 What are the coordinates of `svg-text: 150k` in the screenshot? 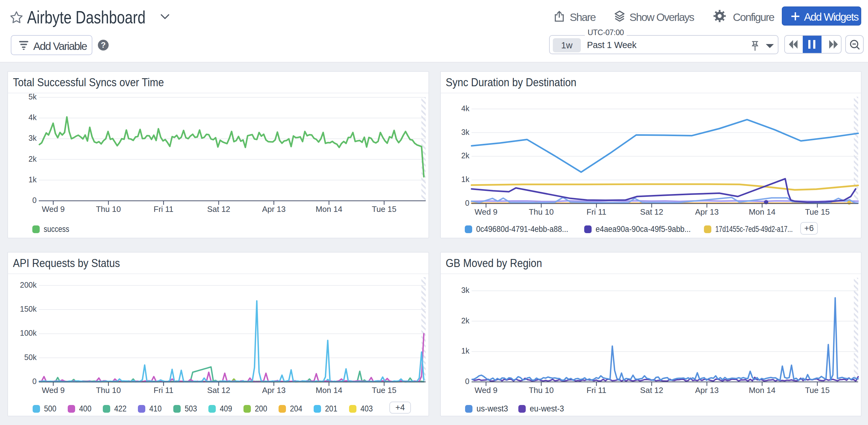 It's located at (28, 309).